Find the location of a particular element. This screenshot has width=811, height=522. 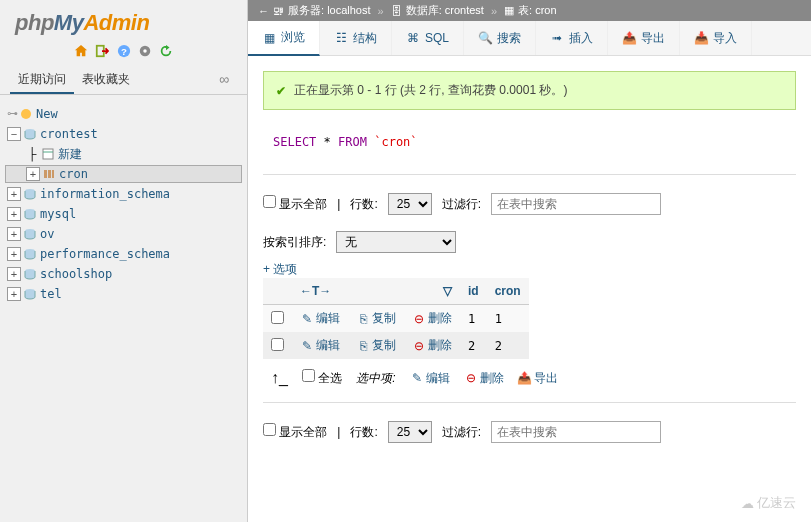

table-icon: ▦ is located at coordinates (509, 10).